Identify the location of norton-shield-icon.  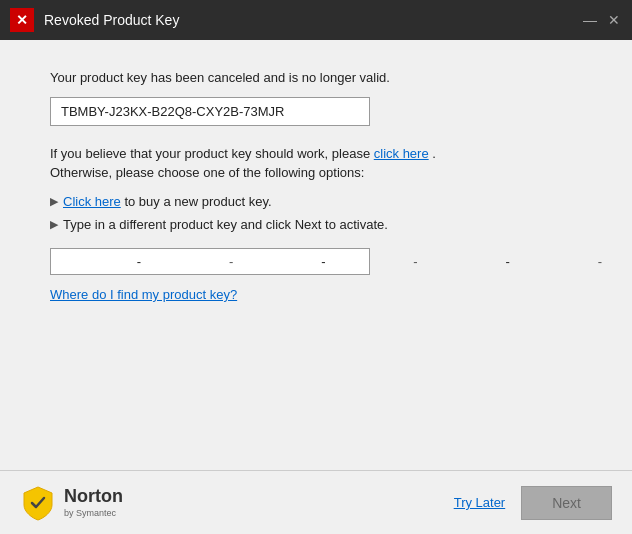
(38, 503).